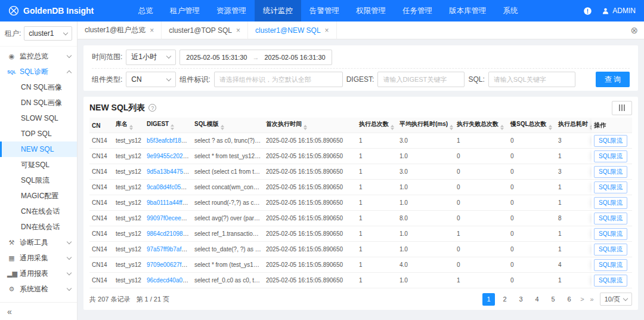 The image size is (644, 320). I want to click on sidebar-item-SQL限流: SQL限流, so click(38, 180).